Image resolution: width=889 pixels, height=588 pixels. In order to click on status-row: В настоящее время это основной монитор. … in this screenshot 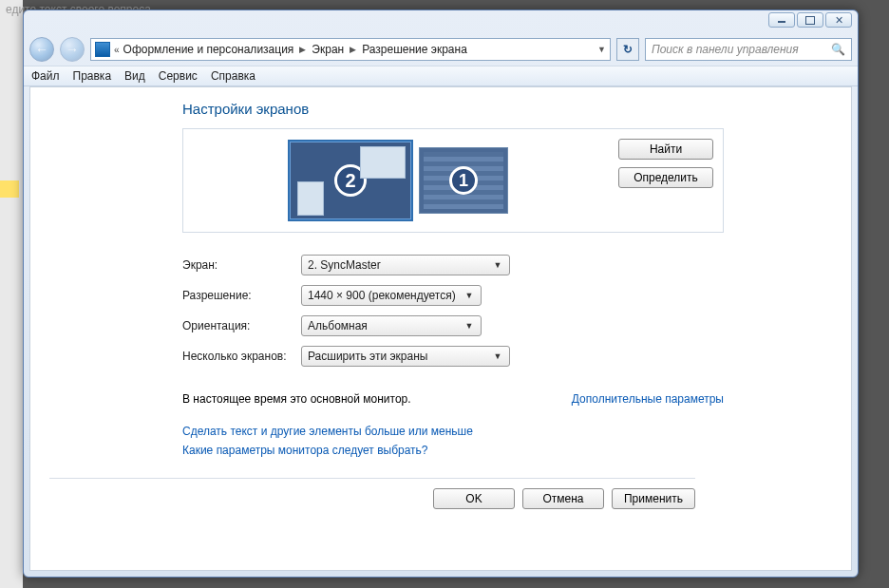, I will do `click(453, 399)`.